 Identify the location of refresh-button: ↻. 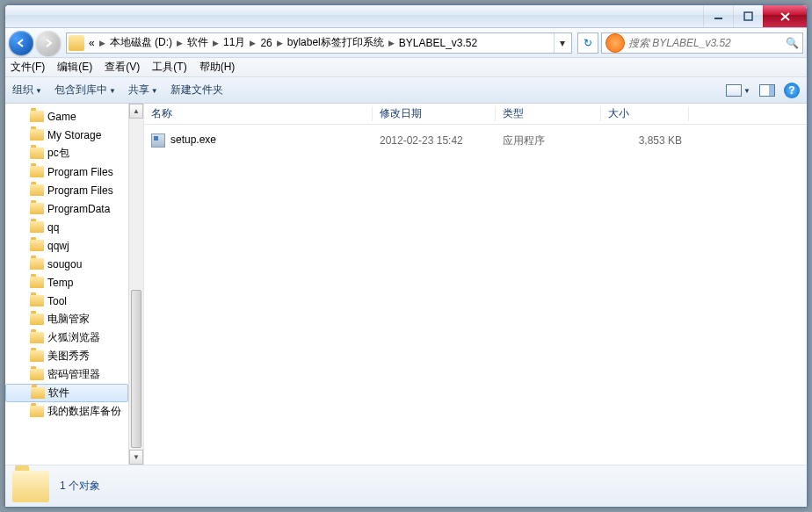
(588, 43).